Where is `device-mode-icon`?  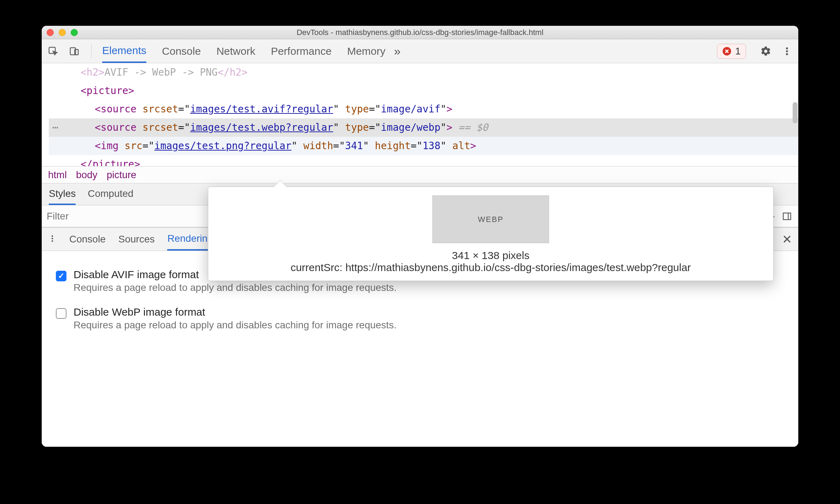
device-mode-icon is located at coordinates (74, 51).